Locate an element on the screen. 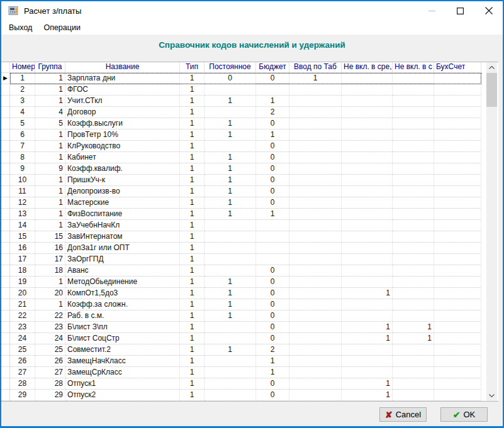  cell: 29 is located at coordinates (50, 395).